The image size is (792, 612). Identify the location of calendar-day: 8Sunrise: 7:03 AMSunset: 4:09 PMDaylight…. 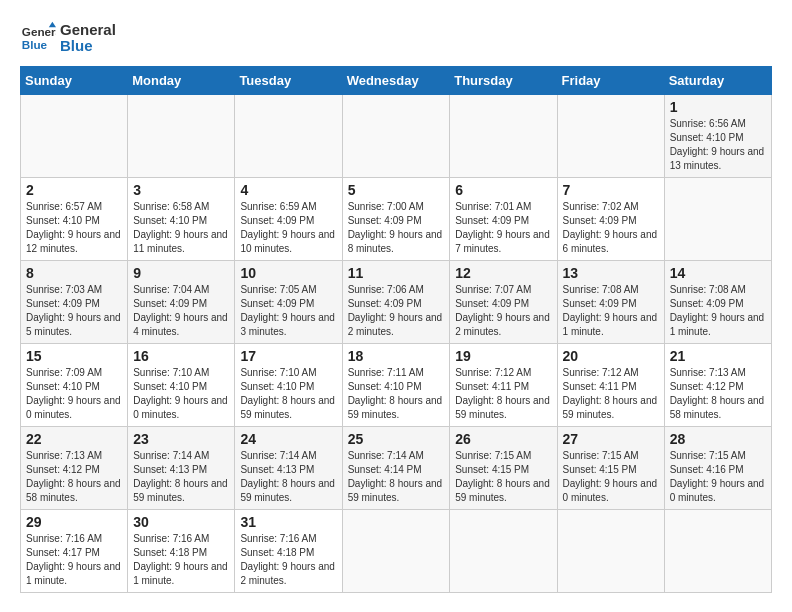
(74, 302).